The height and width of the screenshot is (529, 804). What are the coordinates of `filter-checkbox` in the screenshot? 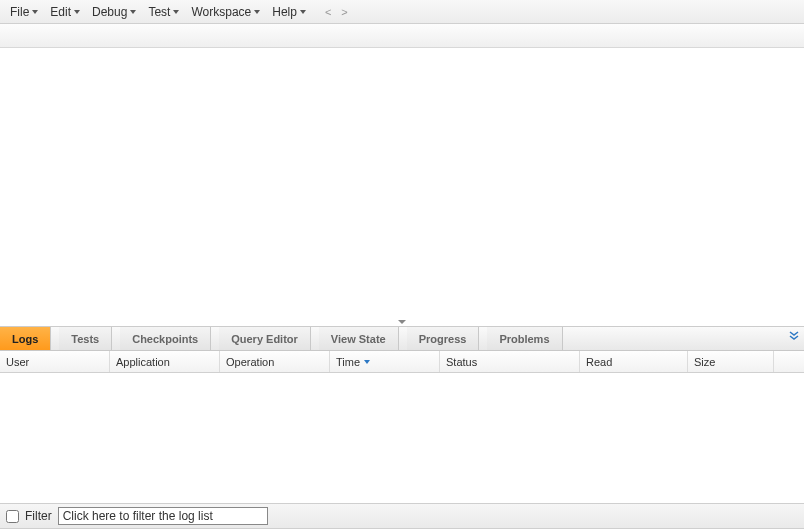 It's located at (12, 516).